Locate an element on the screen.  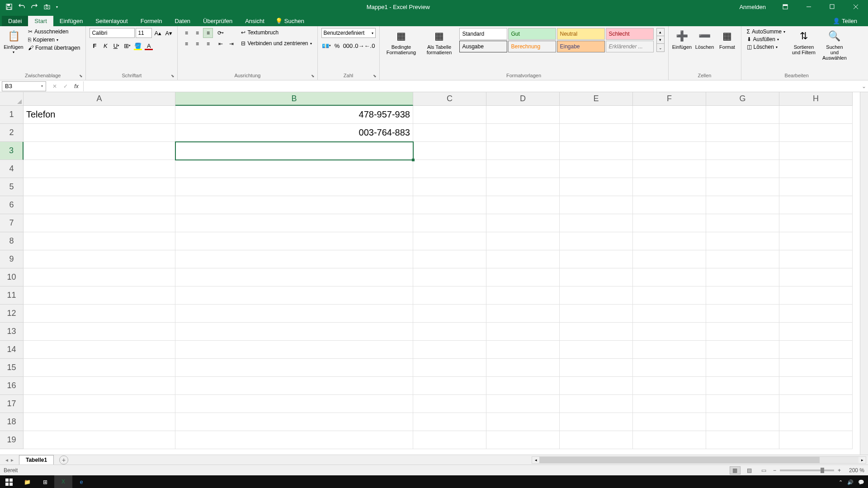
cell-F4 is located at coordinates (670, 169).